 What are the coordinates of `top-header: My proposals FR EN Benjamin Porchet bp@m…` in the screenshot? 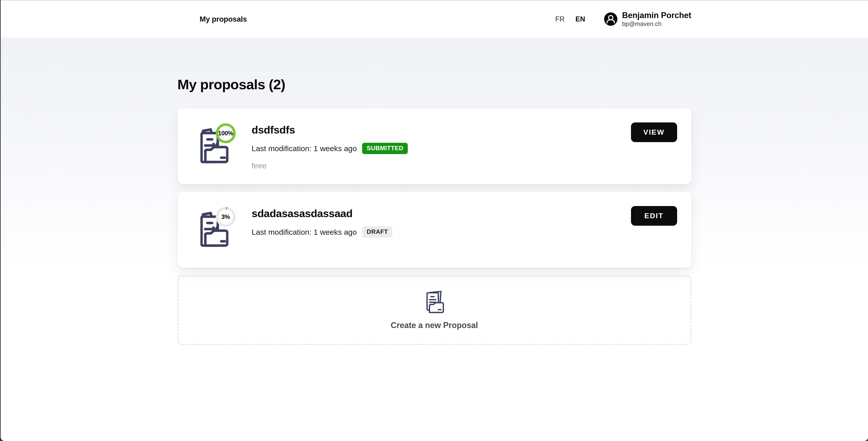 It's located at (434, 19).